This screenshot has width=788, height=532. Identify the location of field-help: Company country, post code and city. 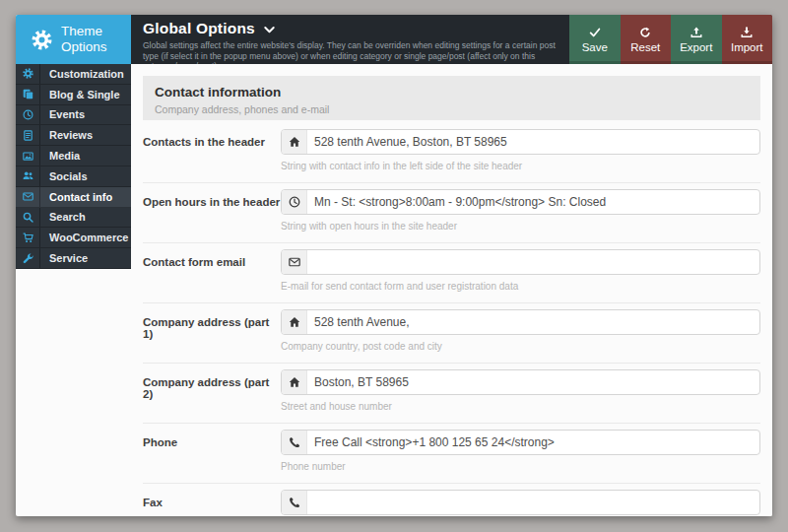
(520, 347).